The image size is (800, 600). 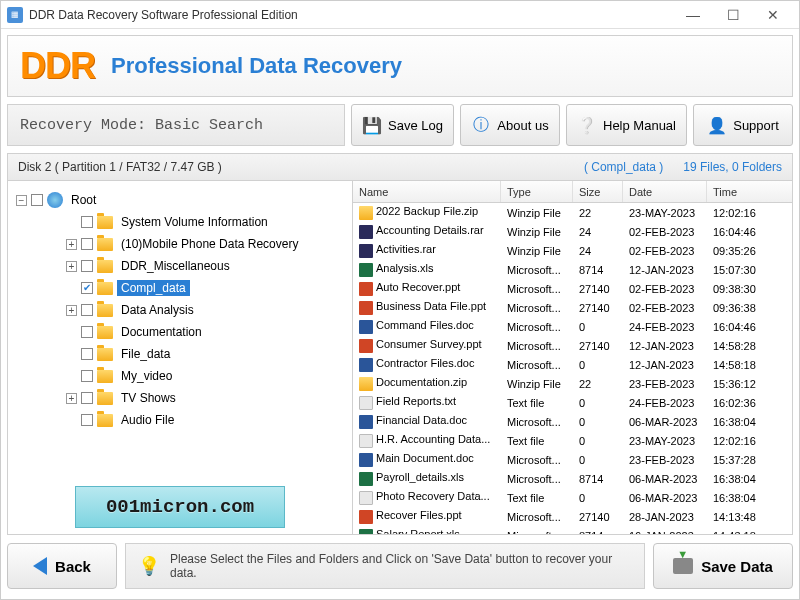 I want to click on file-row: Auto Recover.pptMicrosoft...2714002-FEB-…, so click(x=572, y=288).